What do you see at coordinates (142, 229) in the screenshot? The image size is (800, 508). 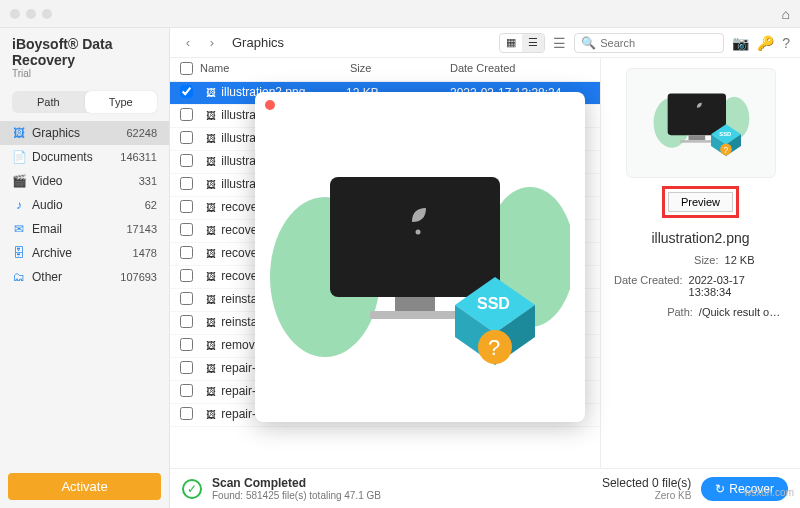 I see `category-count: 17143` at bounding box center [142, 229].